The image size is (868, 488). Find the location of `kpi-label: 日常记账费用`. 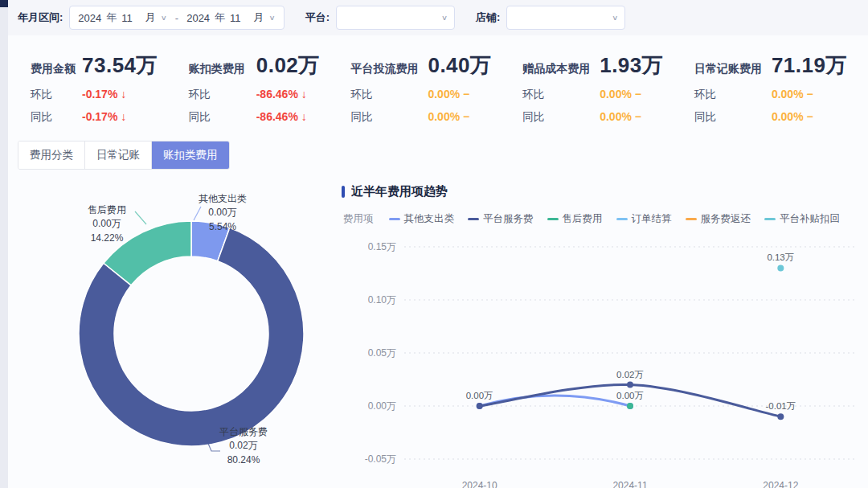

kpi-label: 日常记账费用 is located at coordinates (733, 69).